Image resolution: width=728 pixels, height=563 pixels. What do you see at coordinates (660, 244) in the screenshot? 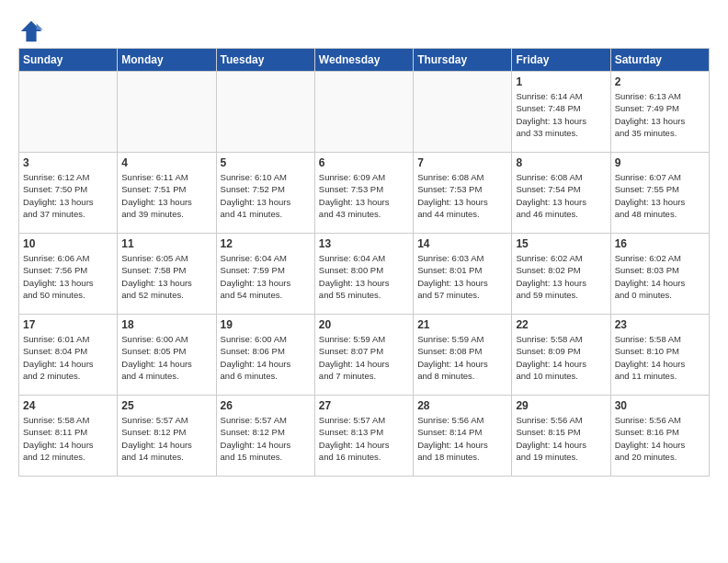
I see `day-number: 16` at bounding box center [660, 244].